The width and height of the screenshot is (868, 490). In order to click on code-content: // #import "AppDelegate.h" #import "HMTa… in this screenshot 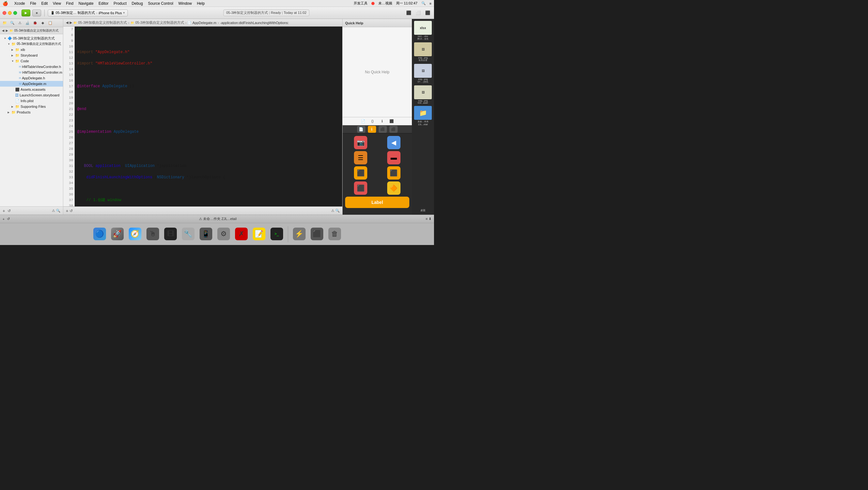, I will do `click(209, 117)`.